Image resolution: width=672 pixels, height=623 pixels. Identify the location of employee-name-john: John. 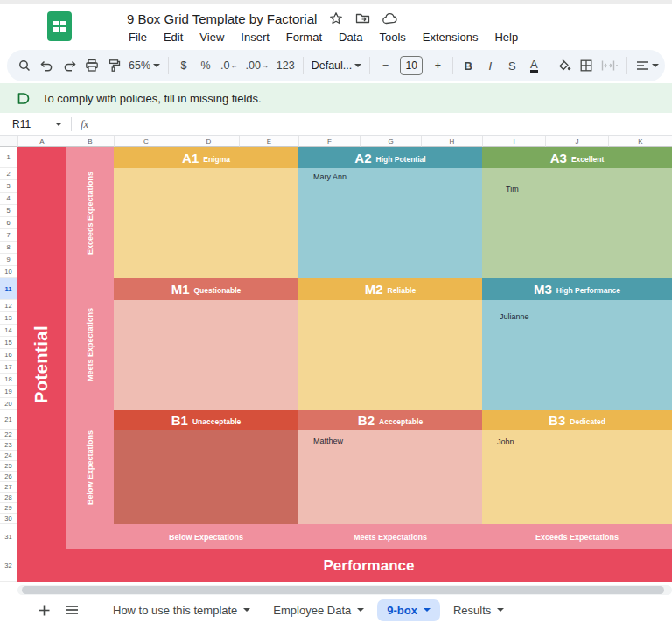
(506, 442).